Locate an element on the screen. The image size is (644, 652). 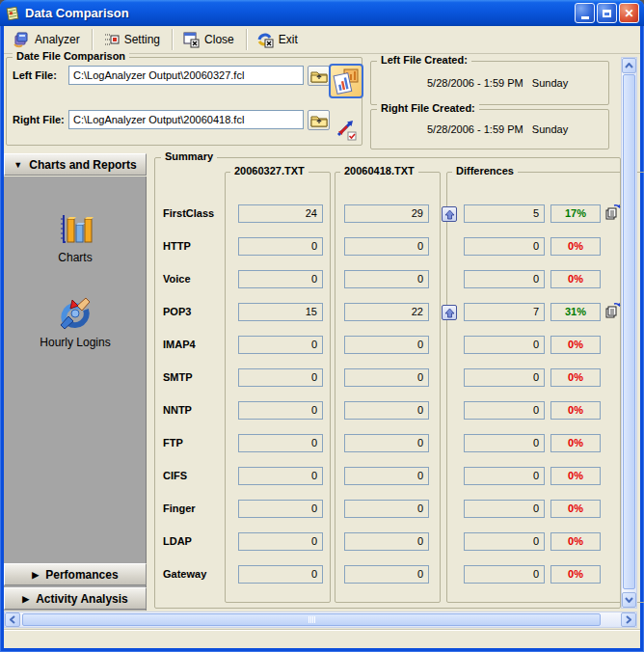
toolbar-button-label: Analyzer is located at coordinates (58, 40).